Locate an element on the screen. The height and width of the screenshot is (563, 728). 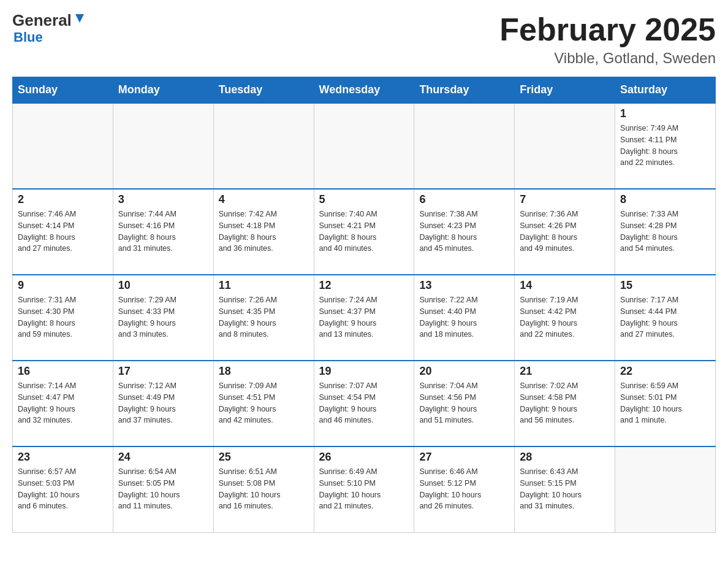
calendar-cell: 8Sunrise: 7:33 AM Sunset: 4:28 PM Daylig… is located at coordinates (665, 232).